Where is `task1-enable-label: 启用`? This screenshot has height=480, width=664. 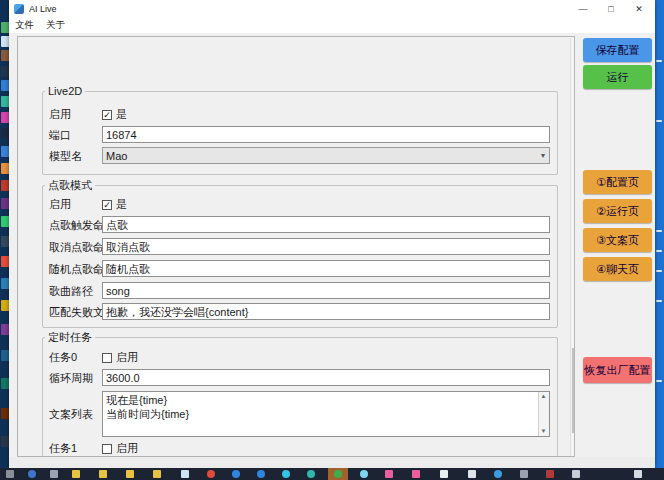
task1-enable-label: 启用 is located at coordinates (127, 448).